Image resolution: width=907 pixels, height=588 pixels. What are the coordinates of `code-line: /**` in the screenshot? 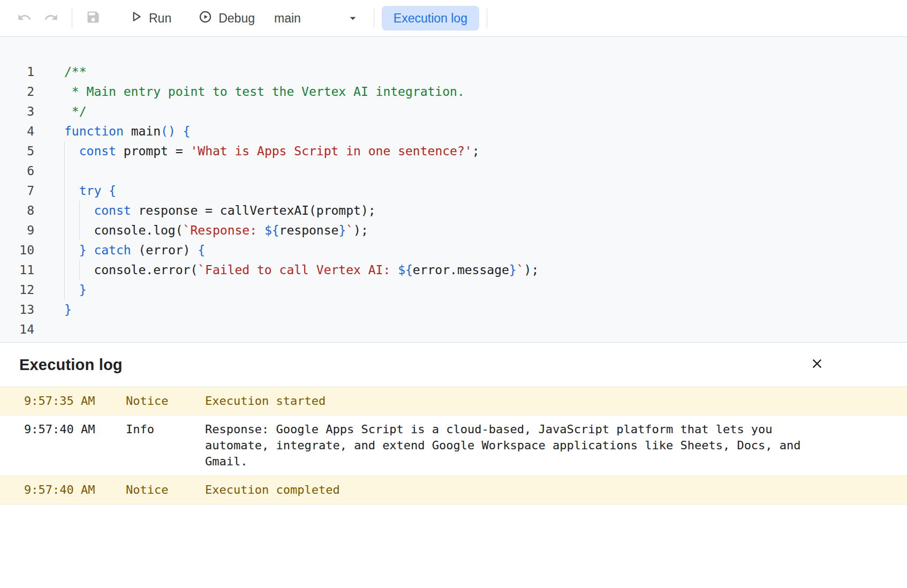 It's located at (301, 72).